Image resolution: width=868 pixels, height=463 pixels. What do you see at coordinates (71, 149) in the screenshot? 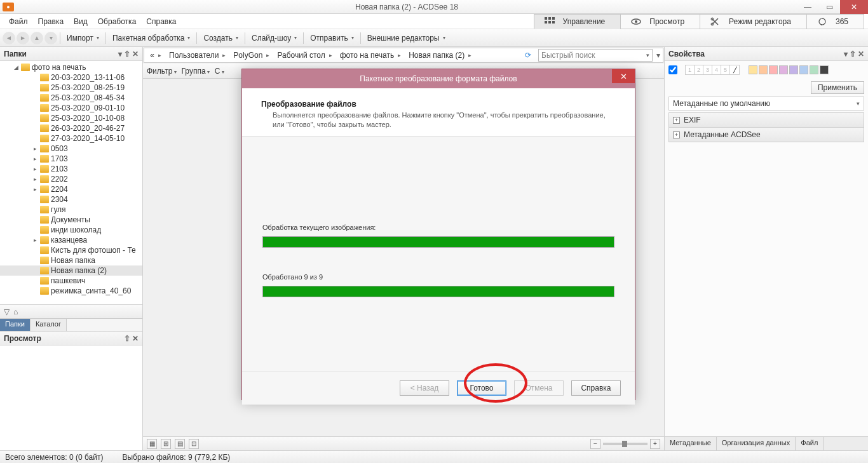
I see `tree-item: ▸0503` at bounding box center [71, 149].